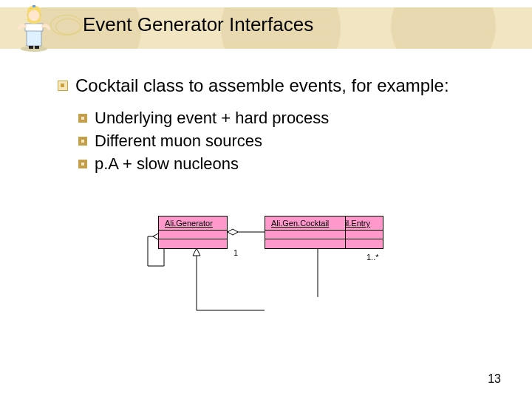 This screenshot has width=532, height=399. Describe the element at coordinates (294, 118) in the screenshot. I see `list-item: Underlying event + hard process` at that location.